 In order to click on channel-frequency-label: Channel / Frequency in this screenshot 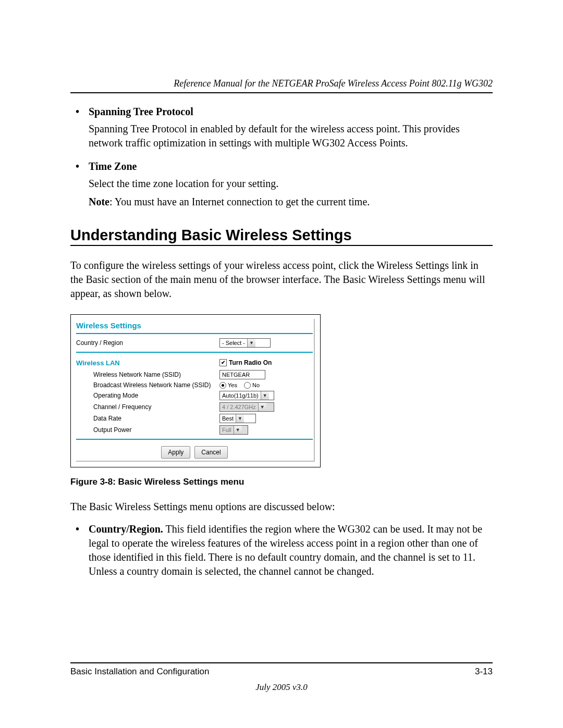, I will do `click(148, 407)`.